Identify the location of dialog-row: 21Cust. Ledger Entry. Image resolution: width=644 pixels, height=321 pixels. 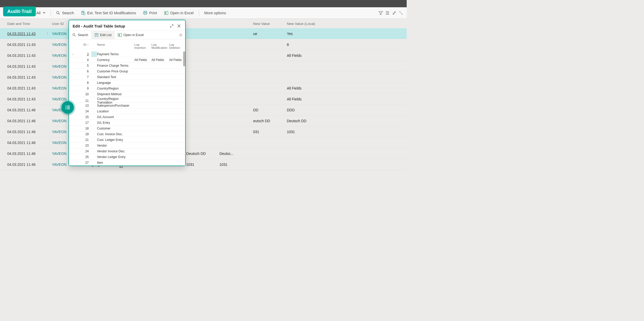
(127, 140).